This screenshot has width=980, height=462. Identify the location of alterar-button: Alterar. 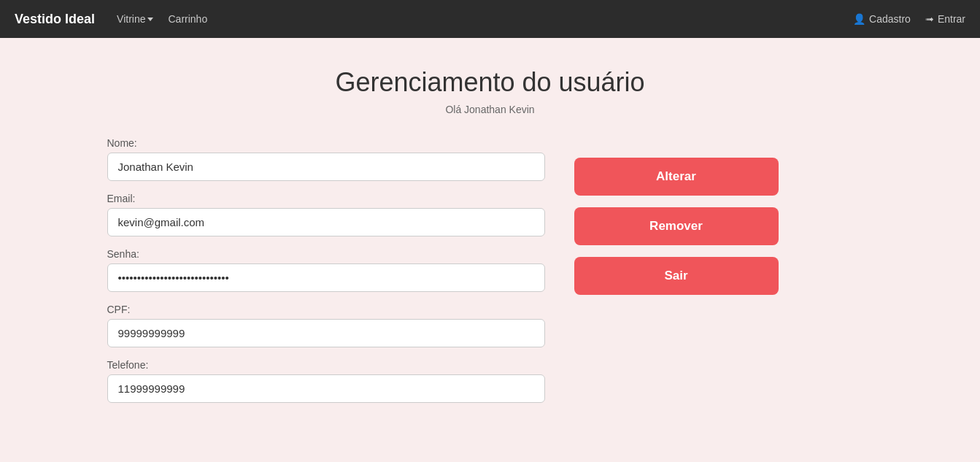
(676, 177).